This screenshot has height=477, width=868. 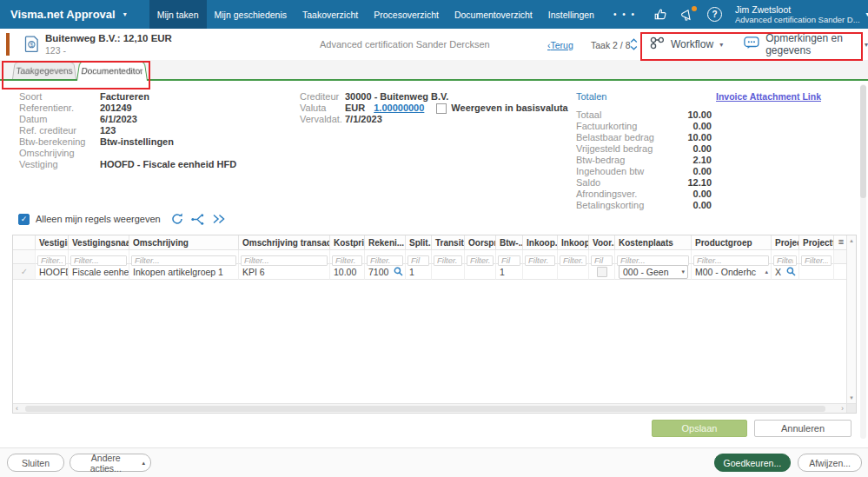 What do you see at coordinates (699, 428) in the screenshot?
I see `save-button: Opslaan` at bounding box center [699, 428].